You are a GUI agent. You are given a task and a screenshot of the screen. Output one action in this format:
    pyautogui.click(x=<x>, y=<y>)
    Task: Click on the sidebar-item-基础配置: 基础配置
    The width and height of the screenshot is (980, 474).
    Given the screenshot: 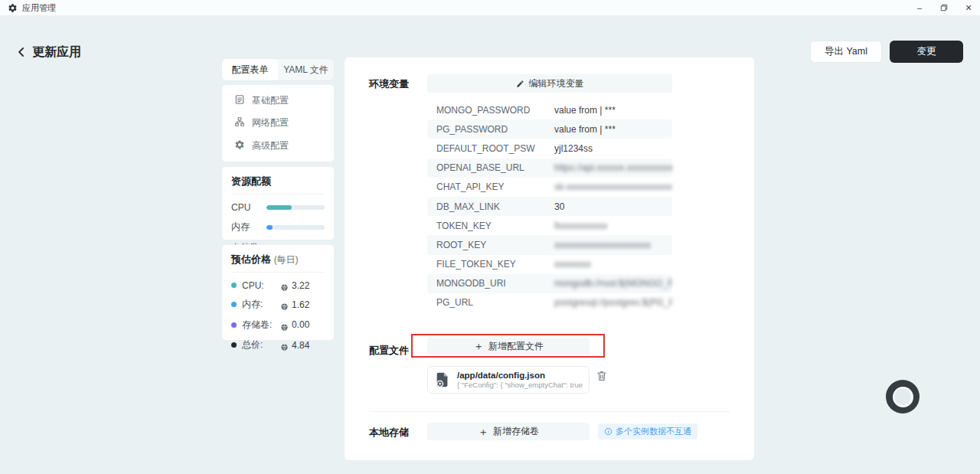 What is the action you would take?
    pyautogui.click(x=278, y=101)
    